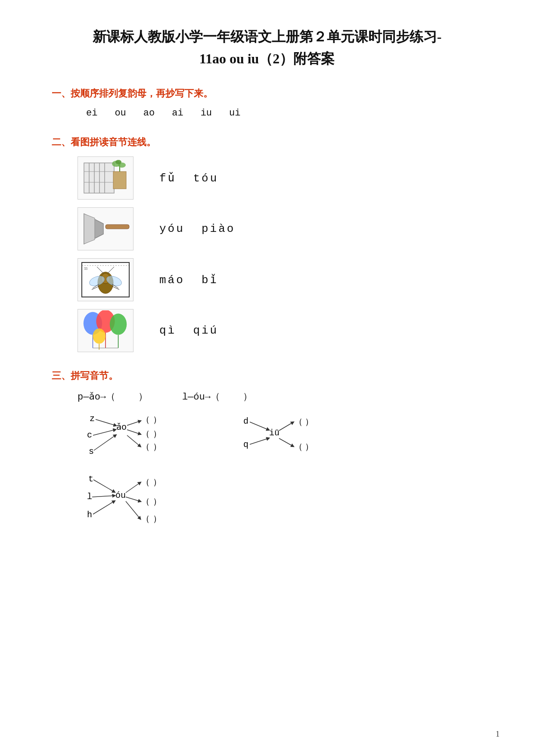 The height and width of the screenshot is (756, 534). Describe the element at coordinates (267, 280) in the screenshot. I see `picture-row-3: 33 máo bǐ` at that location.